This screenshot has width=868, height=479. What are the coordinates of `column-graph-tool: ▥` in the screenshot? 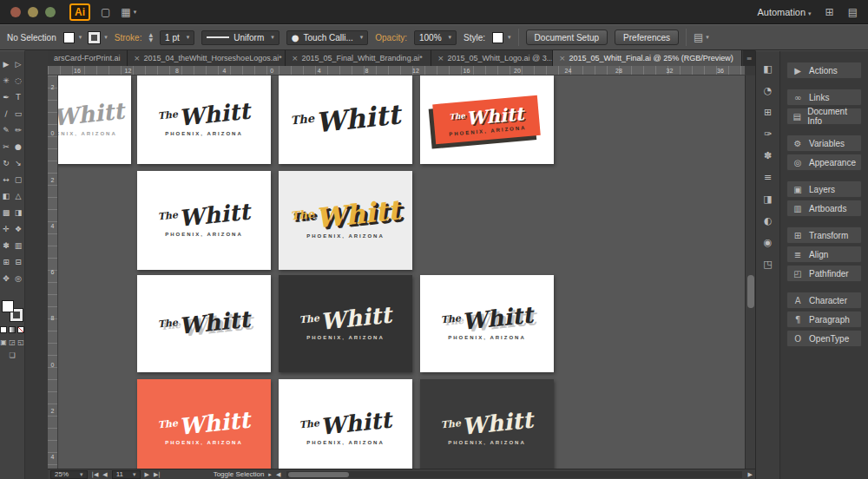 It's located at (18, 245).